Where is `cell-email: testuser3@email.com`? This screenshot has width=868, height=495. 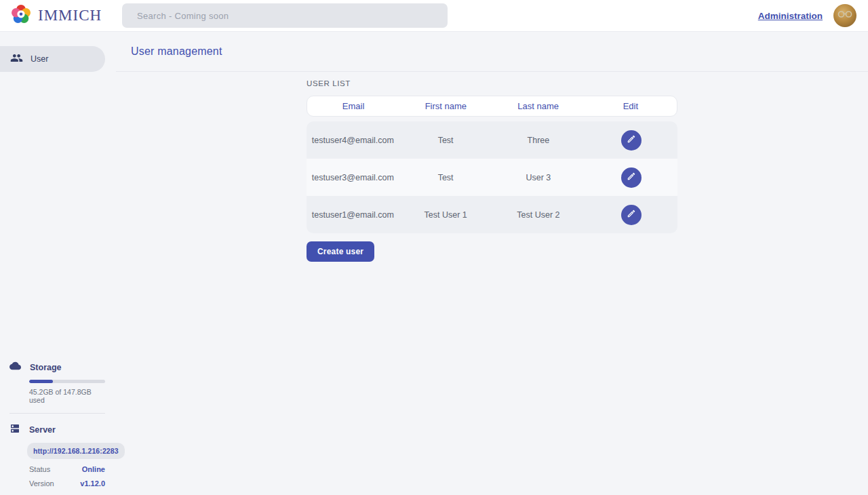
cell-email: testuser3@email.com is located at coordinates (353, 178).